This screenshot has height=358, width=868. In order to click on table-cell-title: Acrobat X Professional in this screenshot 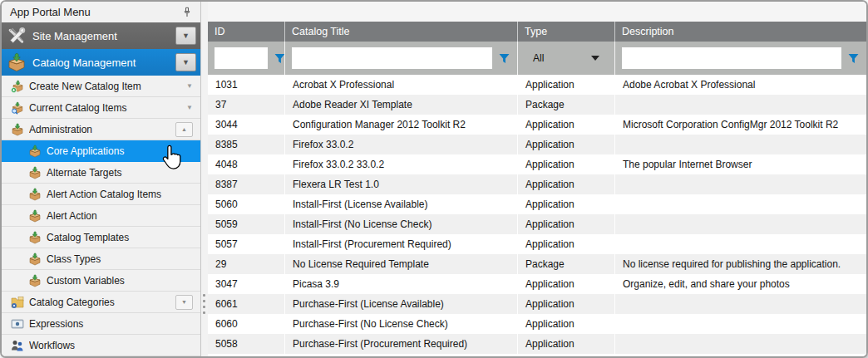, I will do `click(401, 85)`.